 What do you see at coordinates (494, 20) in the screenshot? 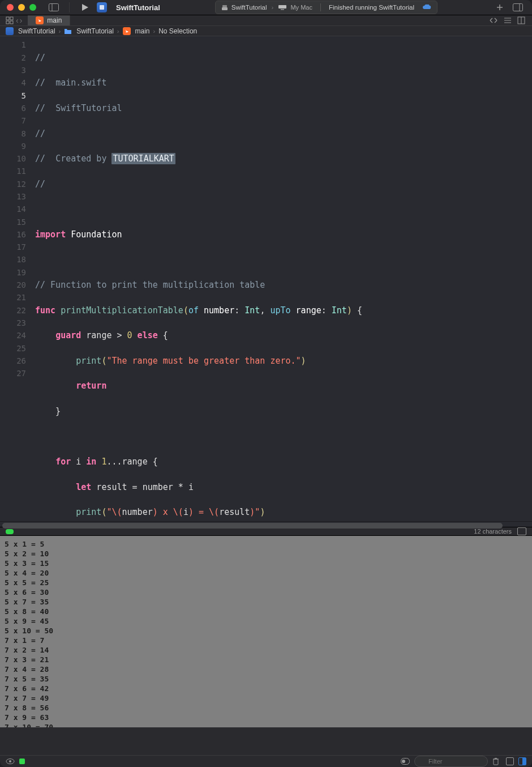
I see `recent-files-icon` at bounding box center [494, 20].